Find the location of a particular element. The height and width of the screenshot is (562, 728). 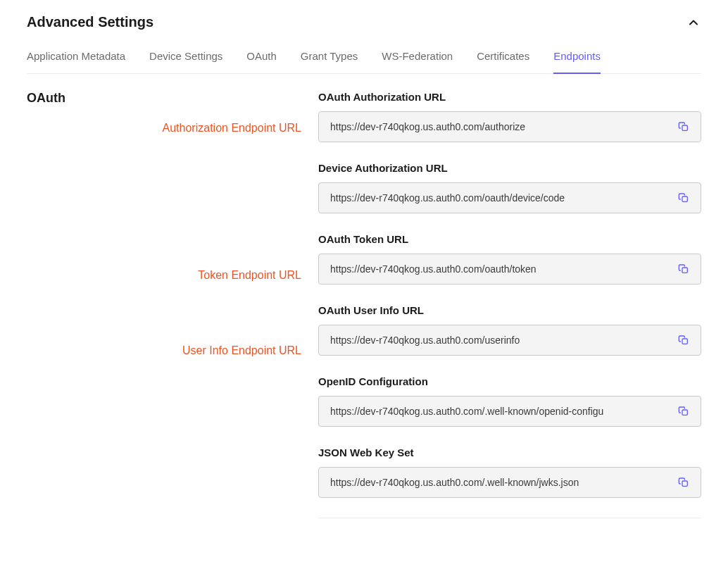

field-oauth-user-info-url: OAuth User Info URL https://dev-r740qkog… is located at coordinates (510, 330).